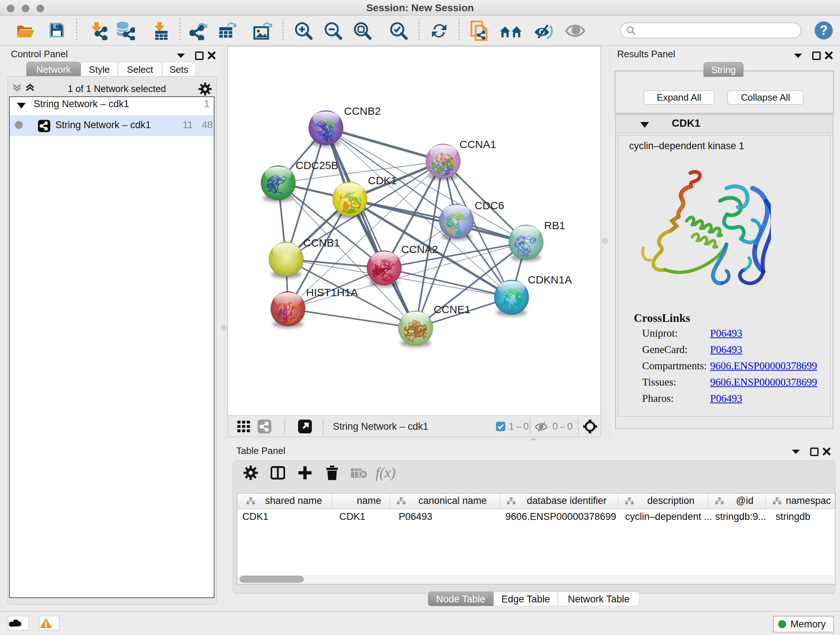 This screenshot has height=635, width=840. I want to click on svg-text: CCNA2, so click(420, 249).